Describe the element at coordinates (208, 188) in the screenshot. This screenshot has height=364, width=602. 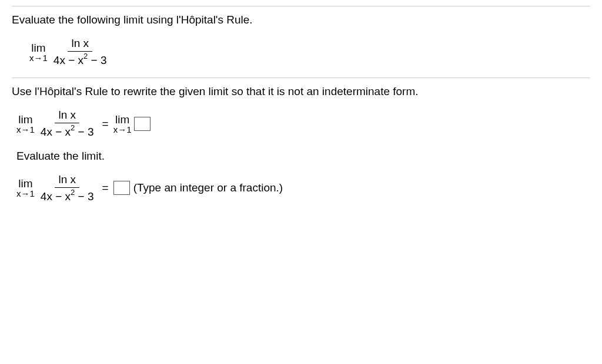
I see `answer-hint: (Type an integer or a fraction.)` at that location.